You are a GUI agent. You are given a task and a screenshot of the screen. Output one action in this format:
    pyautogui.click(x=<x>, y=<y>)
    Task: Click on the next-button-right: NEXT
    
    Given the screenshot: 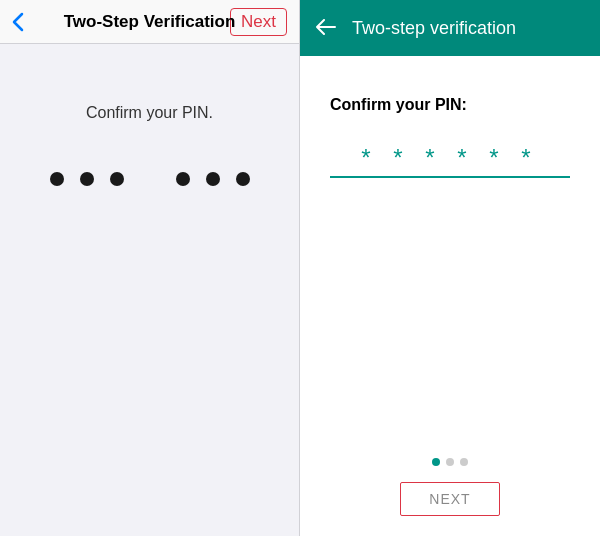 What is the action you would take?
    pyautogui.click(x=450, y=499)
    